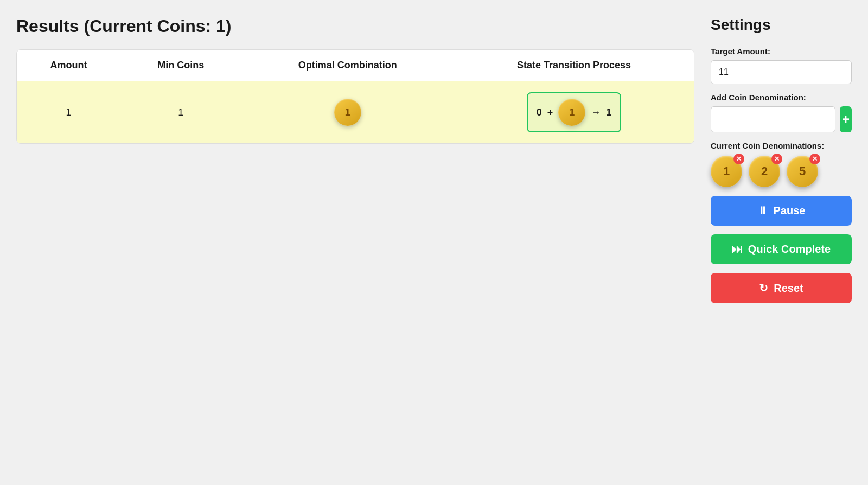 This screenshot has height=485, width=868. I want to click on pause-icon: ⏸, so click(763, 210).